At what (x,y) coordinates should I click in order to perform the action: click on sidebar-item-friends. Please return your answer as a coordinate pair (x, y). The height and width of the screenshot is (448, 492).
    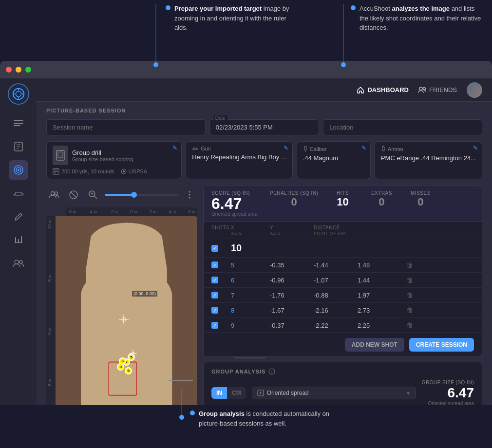
    Looking at the image, I should click on (19, 263).